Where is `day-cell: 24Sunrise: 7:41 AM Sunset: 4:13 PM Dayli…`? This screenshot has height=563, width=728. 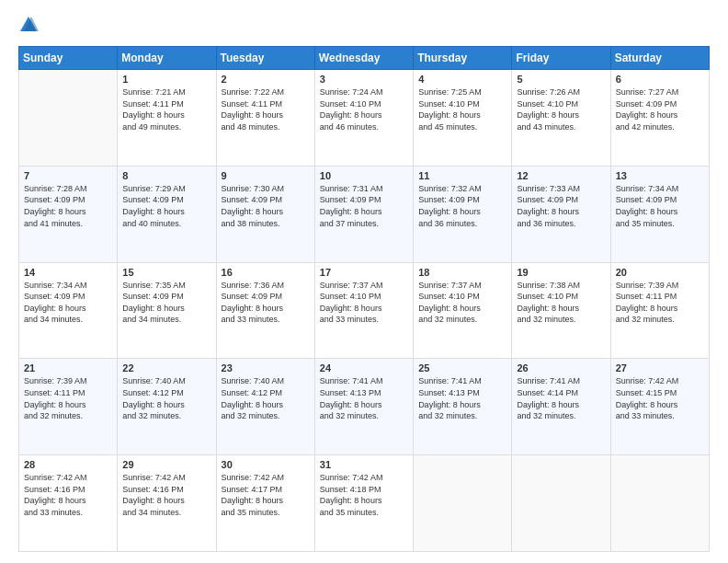 day-cell: 24Sunrise: 7:41 AM Sunset: 4:13 PM Dayli… is located at coordinates (364, 407).